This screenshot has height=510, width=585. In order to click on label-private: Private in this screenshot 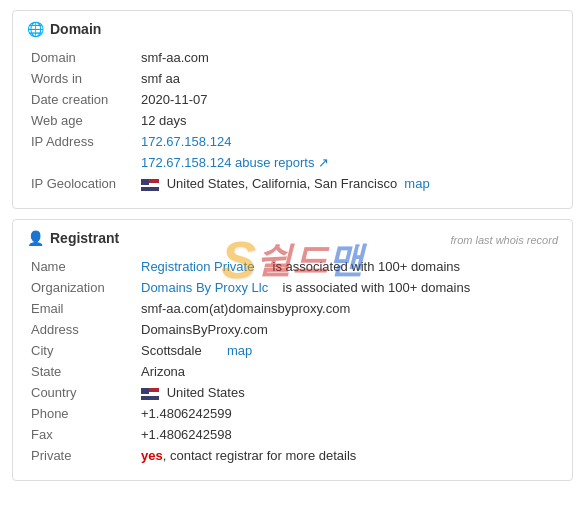, I will do `click(82, 456)`.